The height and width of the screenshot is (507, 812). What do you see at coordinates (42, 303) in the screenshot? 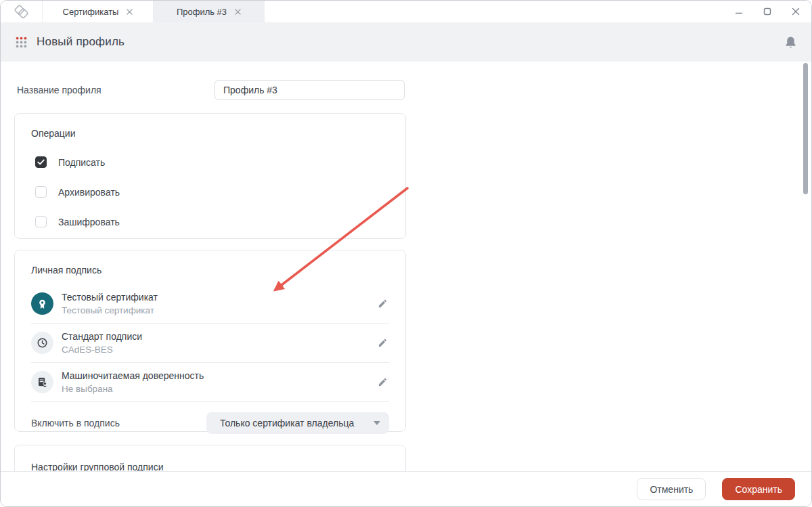
I see `certificate-badge-icon` at bounding box center [42, 303].